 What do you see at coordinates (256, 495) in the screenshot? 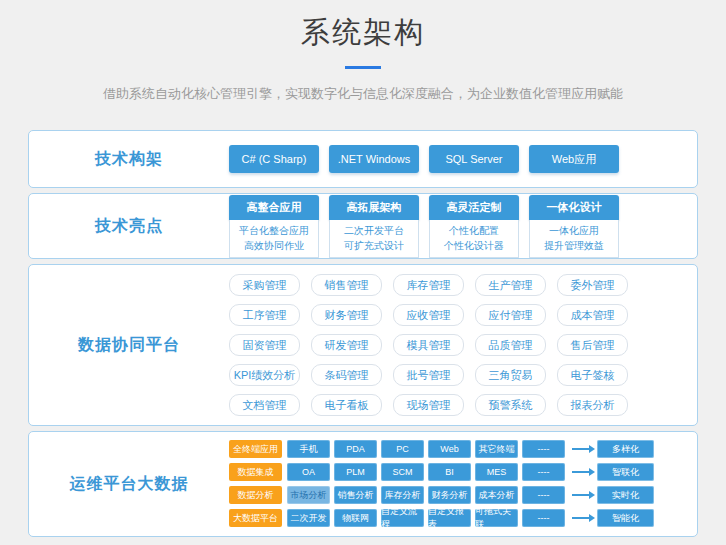
I see `ops-category-badge: 数据分析` at bounding box center [256, 495].